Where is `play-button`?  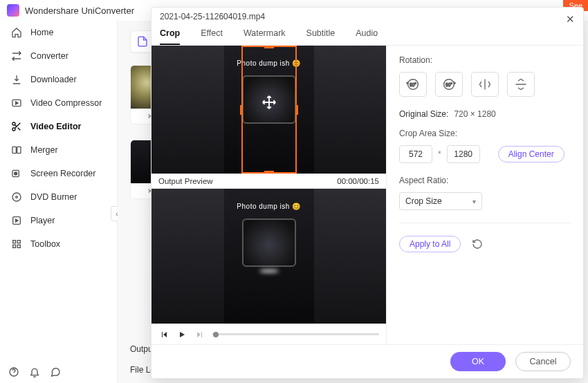
play-button is located at coordinates (182, 335).